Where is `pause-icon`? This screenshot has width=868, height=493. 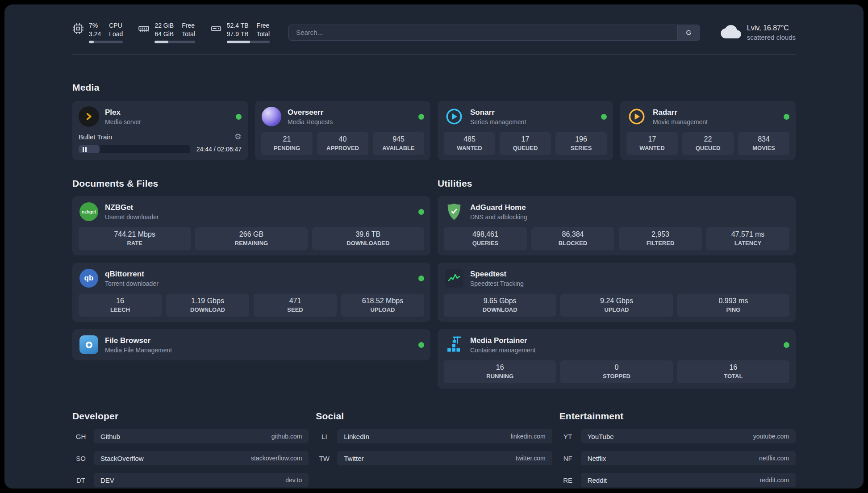 pause-icon is located at coordinates (85, 149).